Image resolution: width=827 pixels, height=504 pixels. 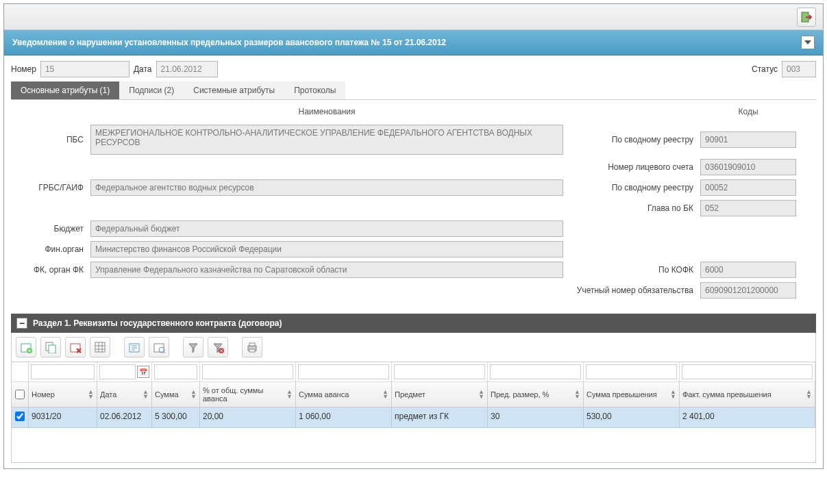 What do you see at coordinates (327, 140) in the screenshot?
I see `pbs-field: МЕЖРЕГИОНАЛЬНОЕ КОНТРОЛЬНО-АНАЛИТИЧЕСКОЕ…` at bounding box center [327, 140].